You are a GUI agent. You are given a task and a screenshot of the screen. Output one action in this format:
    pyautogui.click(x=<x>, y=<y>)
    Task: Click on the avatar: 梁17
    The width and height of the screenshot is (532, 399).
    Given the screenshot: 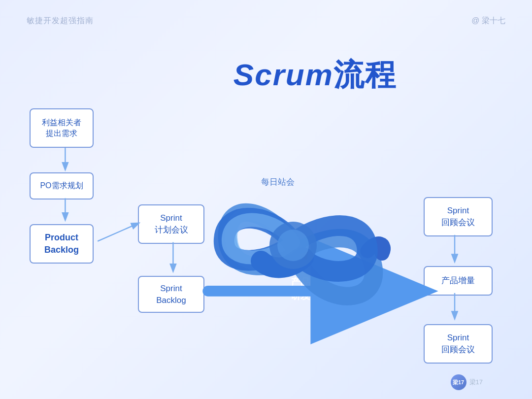 What is the action you would take?
    pyautogui.click(x=459, y=382)
    